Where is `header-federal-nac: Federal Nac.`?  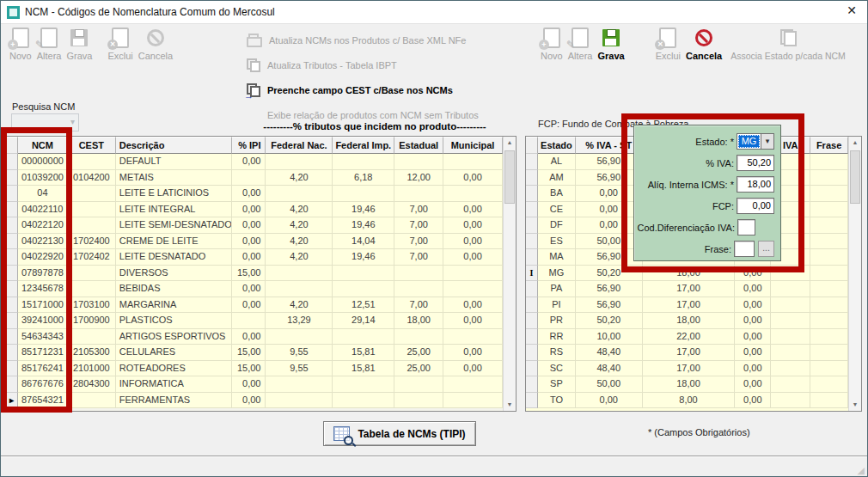
header-federal-nac: Federal Nac. is located at coordinates (299, 145).